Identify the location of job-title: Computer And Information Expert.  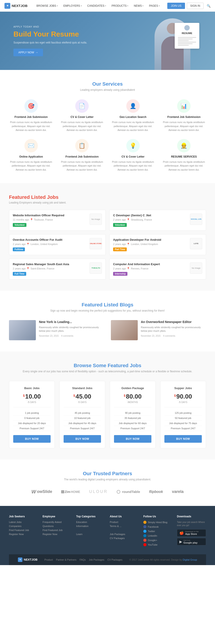
(150, 264).